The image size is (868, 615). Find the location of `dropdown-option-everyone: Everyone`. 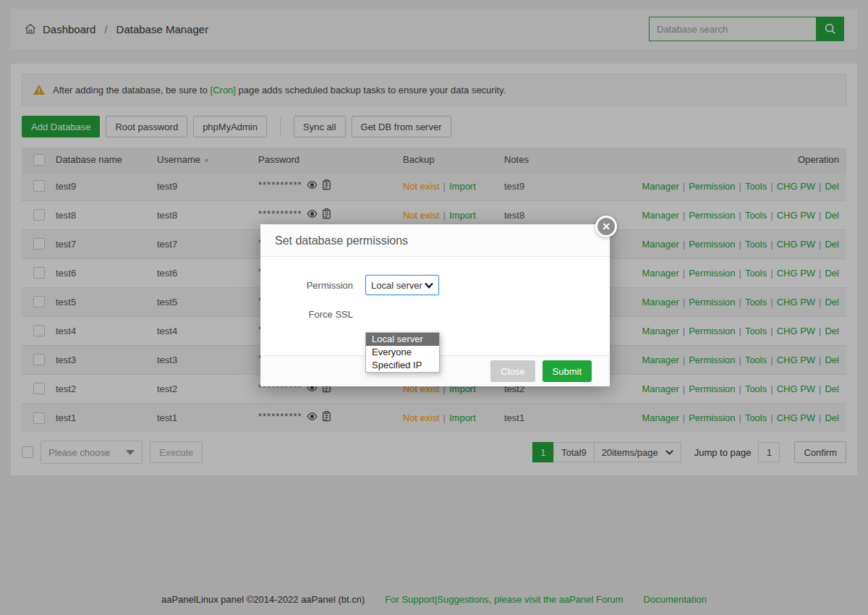

dropdown-option-everyone: Everyone is located at coordinates (402, 352).